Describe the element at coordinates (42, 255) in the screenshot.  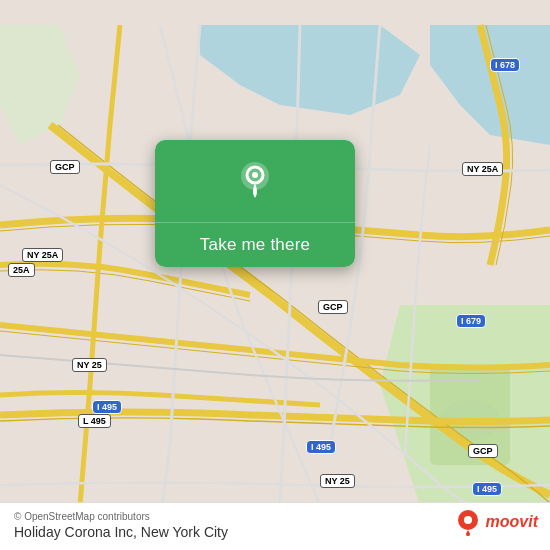
I see `road-badge-ny25a-left: NY 25A` at that location.